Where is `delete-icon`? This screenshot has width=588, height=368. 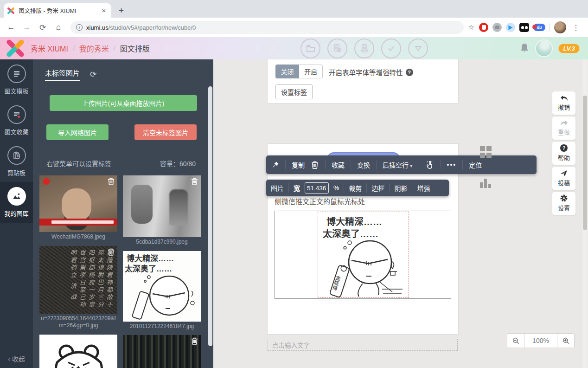 delete-icon is located at coordinates (315, 165).